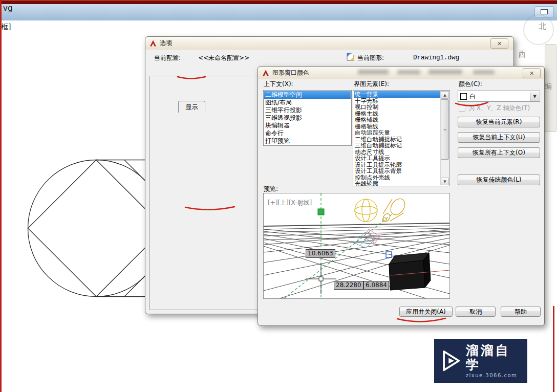 This screenshot has width=557, height=392. Describe the element at coordinates (495, 108) in the screenshot. I see `tint-xyz-checkbox-row: 为 X、Y、Z 轴染色(T)` at that location.